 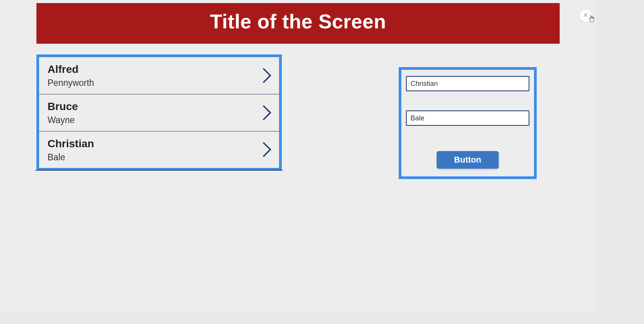 What do you see at coordinates (468, 118) in the screenshot?
I see `last-name-input` at bounding box center [468, 118].